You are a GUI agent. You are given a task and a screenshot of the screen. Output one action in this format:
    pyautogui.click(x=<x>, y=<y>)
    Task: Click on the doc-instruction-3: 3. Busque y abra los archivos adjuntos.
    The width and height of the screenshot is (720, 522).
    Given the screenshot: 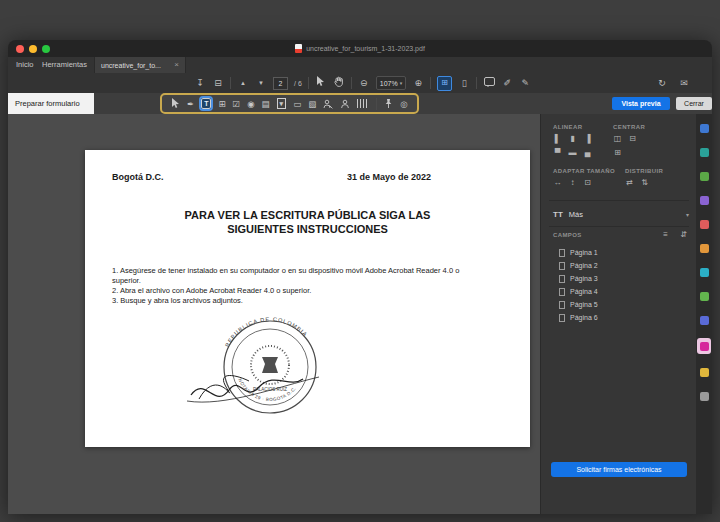 What is the action you would take?
    pyautogui.click(x=296, y=301)
    